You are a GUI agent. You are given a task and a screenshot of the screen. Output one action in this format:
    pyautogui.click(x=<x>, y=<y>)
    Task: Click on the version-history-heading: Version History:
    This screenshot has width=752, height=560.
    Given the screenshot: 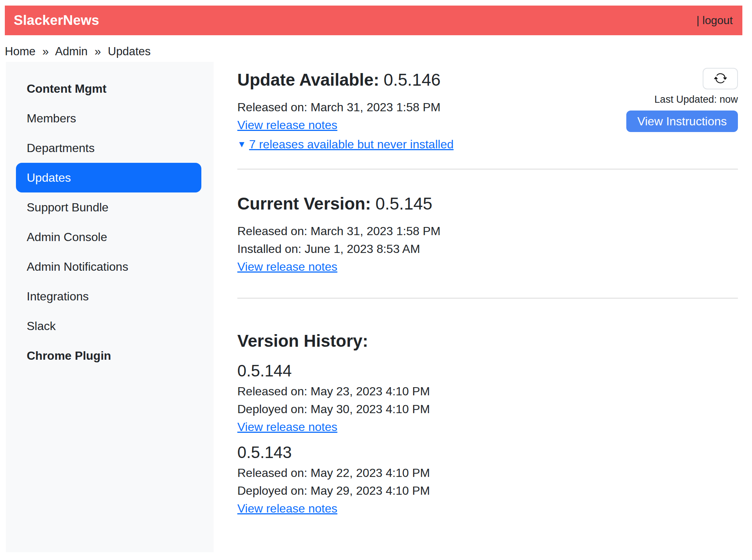 What is the action you would take?
    pyautogui.click(x=488, y=341)
    